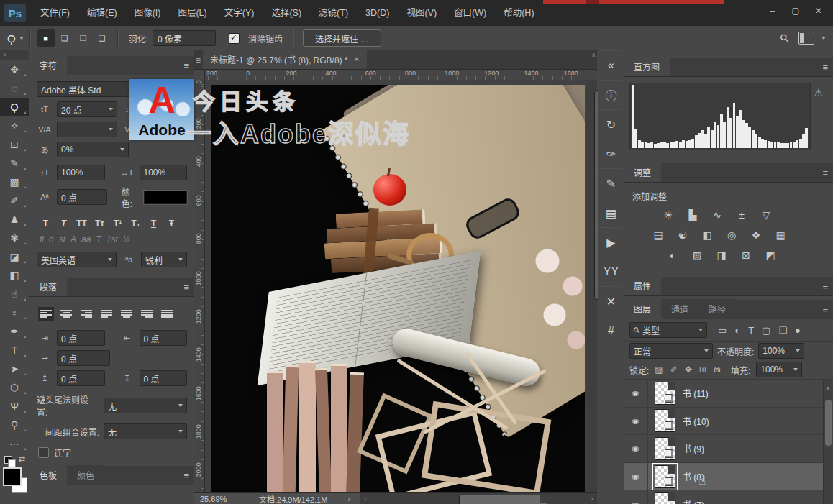 This screenshot has width=833, height=504. What do you see at coordinates (697, 255) in the screenshot?
I see `posterize-icon: ▨` at bounding box center [697, 255].